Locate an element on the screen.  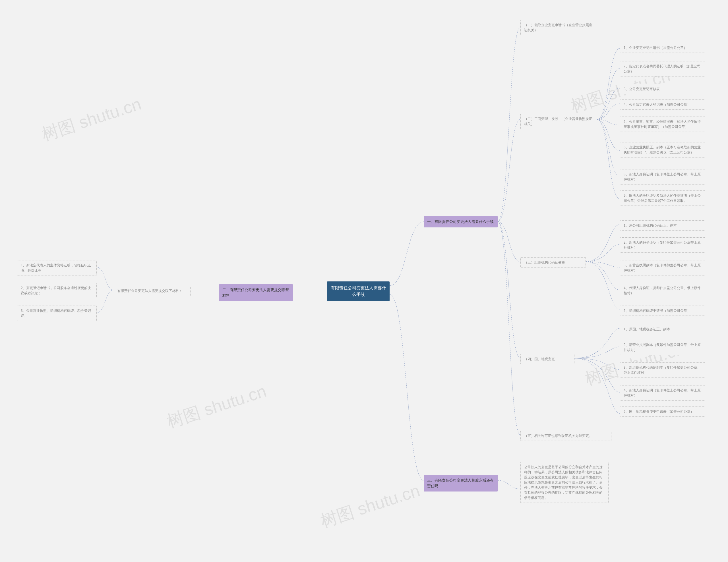
s1-i4-c4: 4、新法人身份证明（复印件盖上公司公章、带上原件核对） is located at coordinates (663, 393).